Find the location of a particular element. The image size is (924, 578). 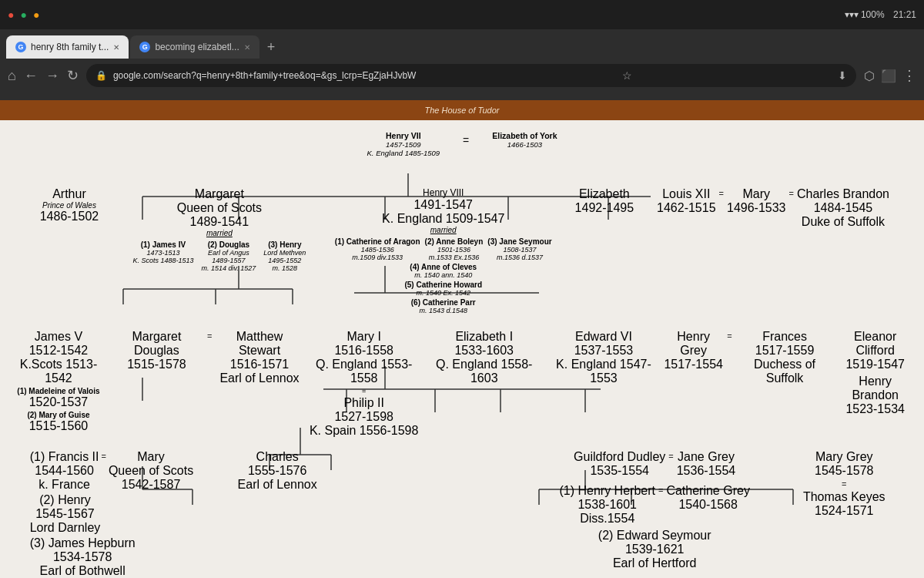

mary-grey-group: Mary Grey 1545-1578 = Thomas Keyes 1524-… is located at coordinates (844, 484).